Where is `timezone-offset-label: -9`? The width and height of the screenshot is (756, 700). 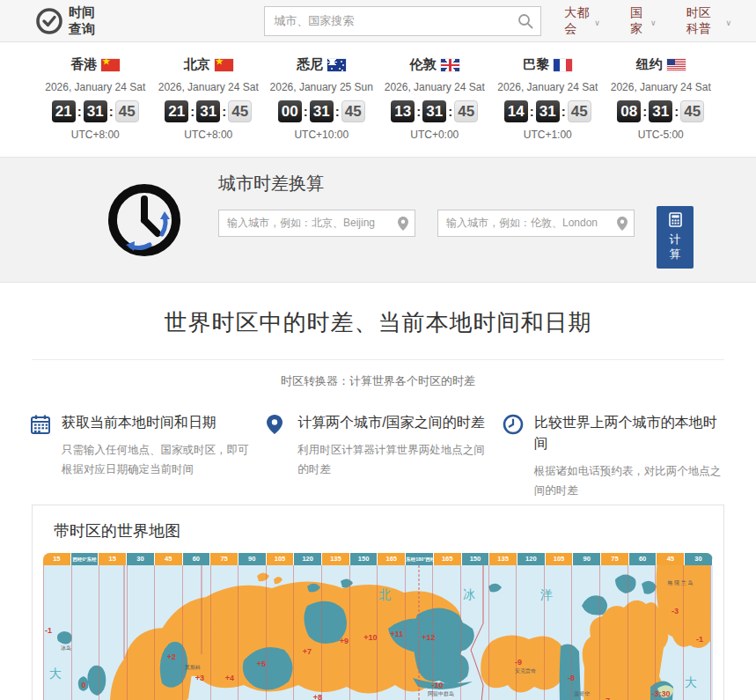 timezone-offset-label: -9 is located at coordinates (518, 662).